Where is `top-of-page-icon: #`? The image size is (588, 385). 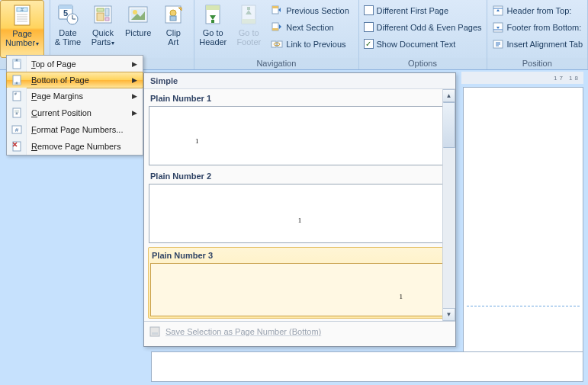
top-of-page-icon: # is located at coordinates (17, 64).